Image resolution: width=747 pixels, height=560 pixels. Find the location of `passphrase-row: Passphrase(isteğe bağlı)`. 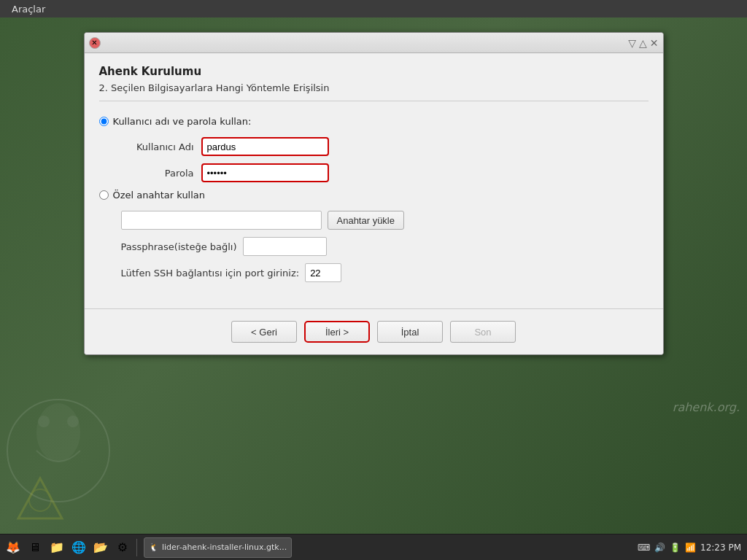

passphrase-row: Passphrase(isteğe bağlı) is located at coordinates (374, 246).